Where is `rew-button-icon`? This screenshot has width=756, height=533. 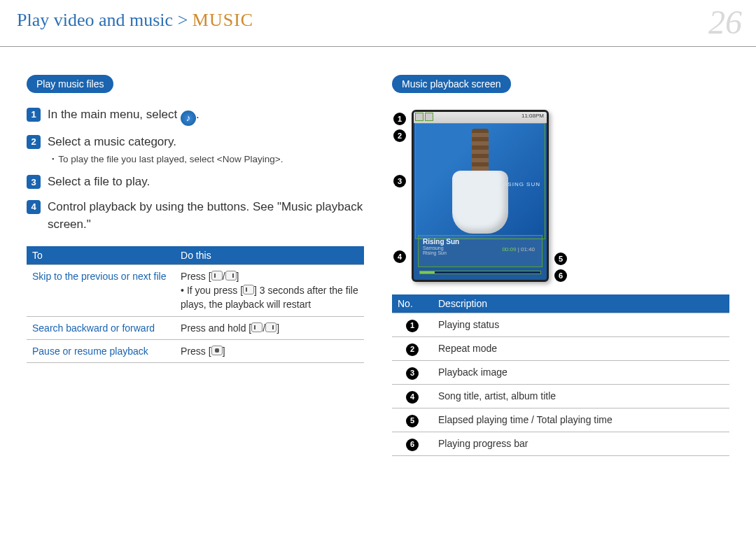 rew-button-icon is located at coordinates (257, 327).